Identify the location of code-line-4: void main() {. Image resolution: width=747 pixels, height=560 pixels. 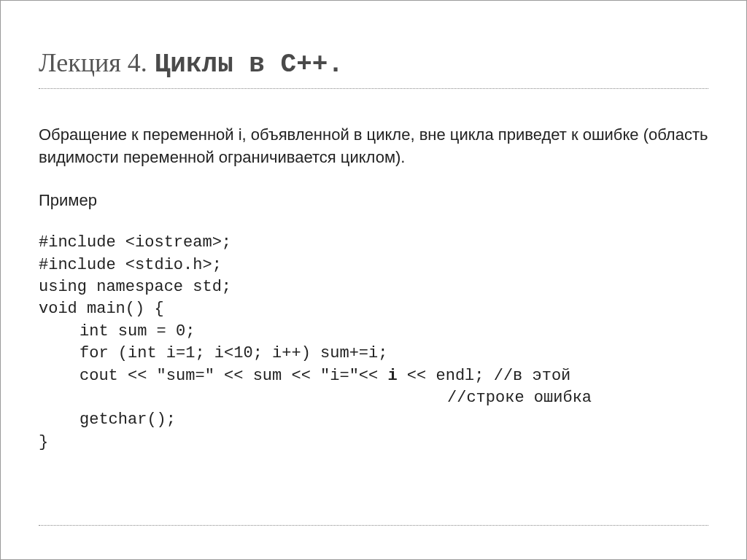
(101, 309).